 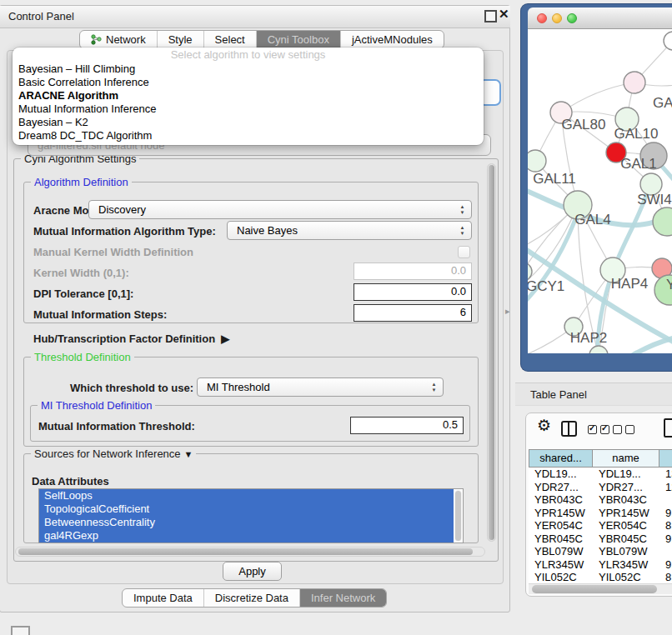 I want to click on table-cell: 13, so click(x=665, y=474).